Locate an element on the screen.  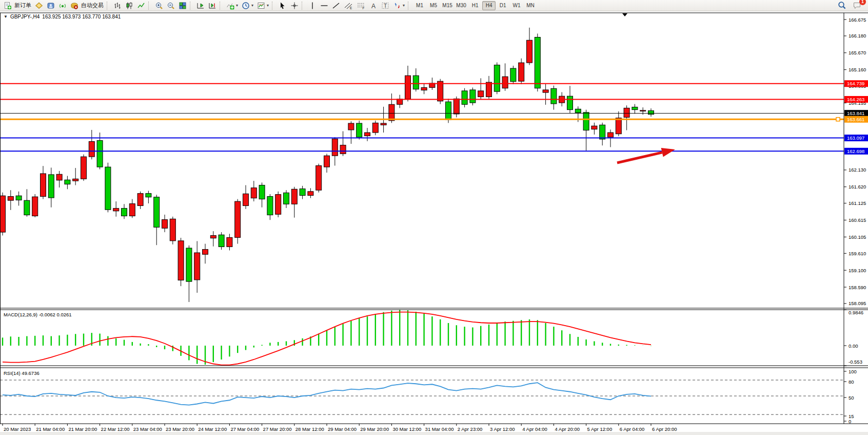
vertical-line-button is located at coordinates (312, 6).